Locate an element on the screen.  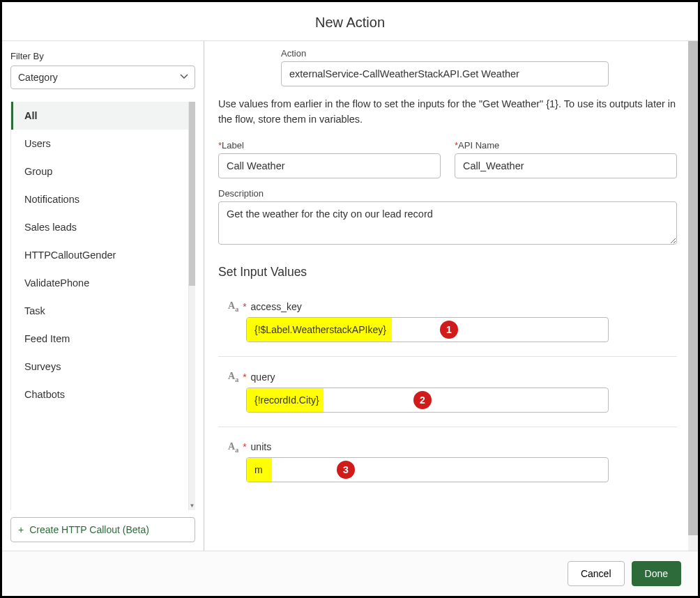
input-param-label: units is located at coordinates (261, 447).